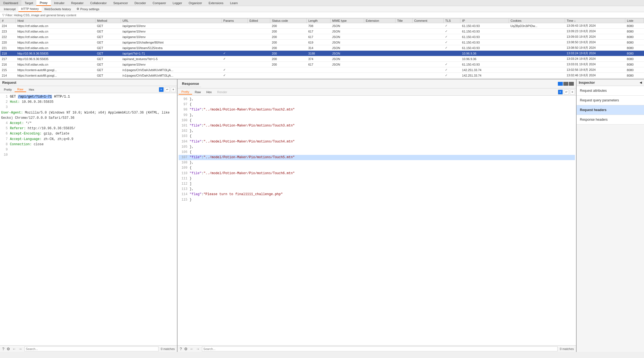 The image size is (644, 358). I want to click on inspector-item: Request headers, so click(610, 110).